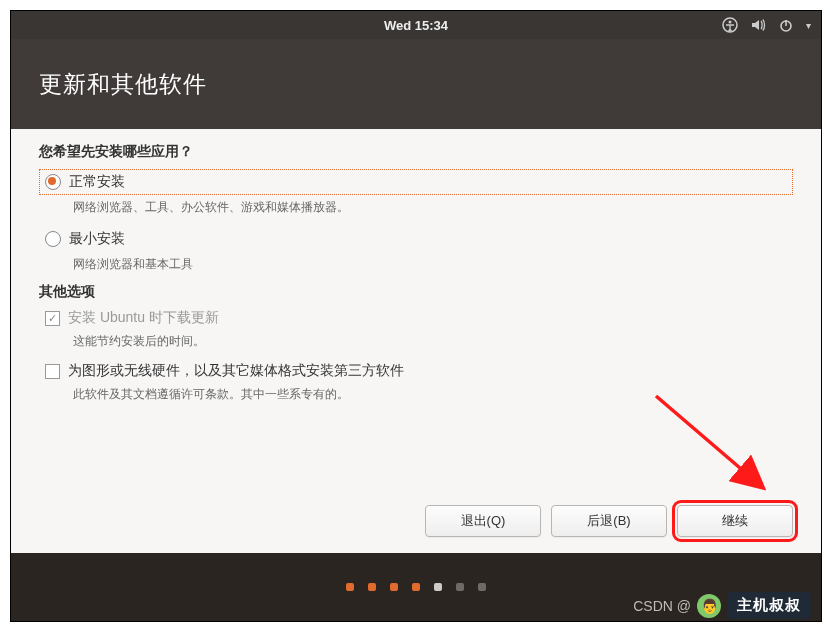  Describe the element at coordinates (709, 606) in the screenshot. I see `watermark-logo-icon: 👨` at that location.